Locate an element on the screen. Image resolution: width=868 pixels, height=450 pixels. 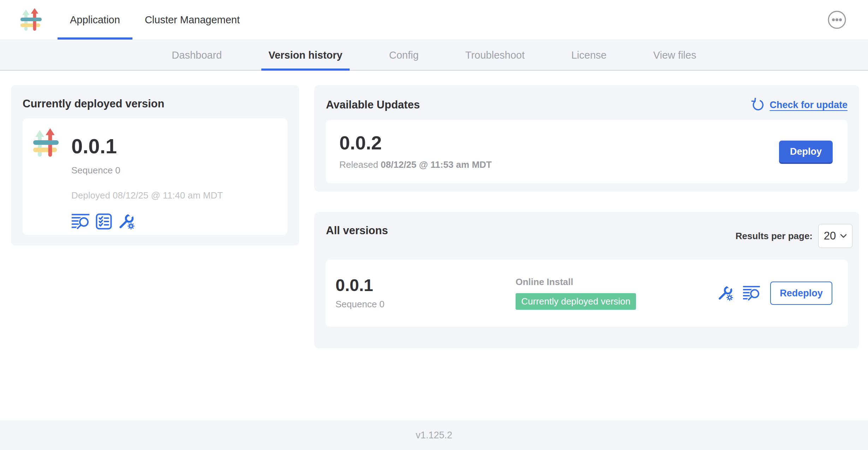
subnav-item-license: License is located at coordinates (589, 55).